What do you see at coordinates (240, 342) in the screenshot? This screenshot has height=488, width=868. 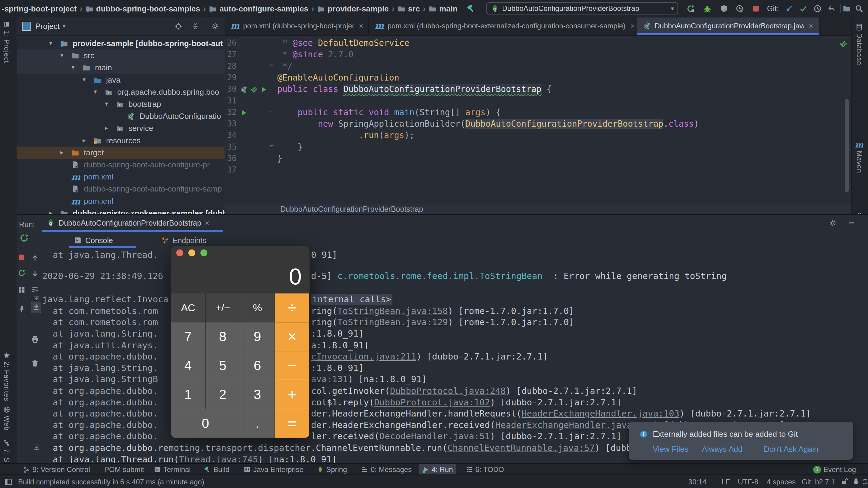 I see `calculator-window: 0AC+/−%÷789×456−123+0.=` at bounding box center [240, 342].